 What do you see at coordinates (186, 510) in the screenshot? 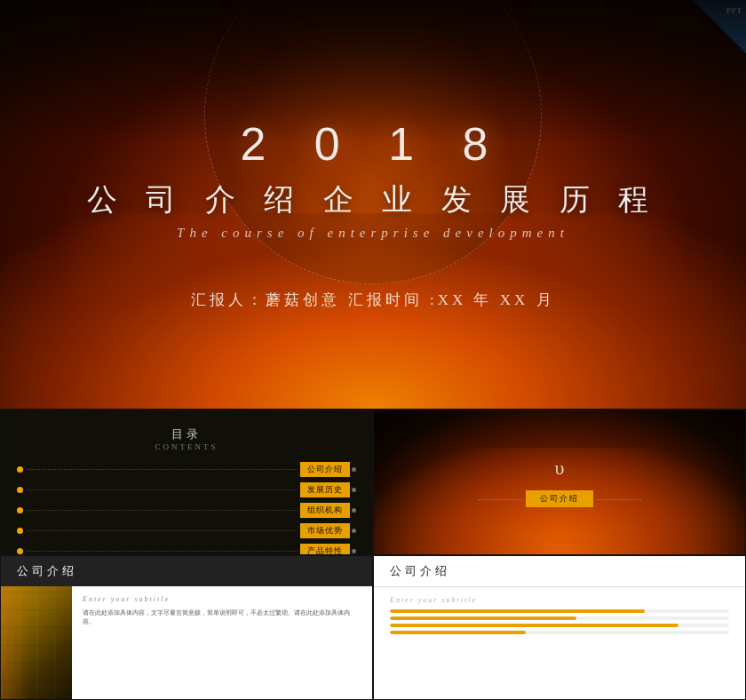
I see `list-item: 组织机构` at bounding box center [186, 510].